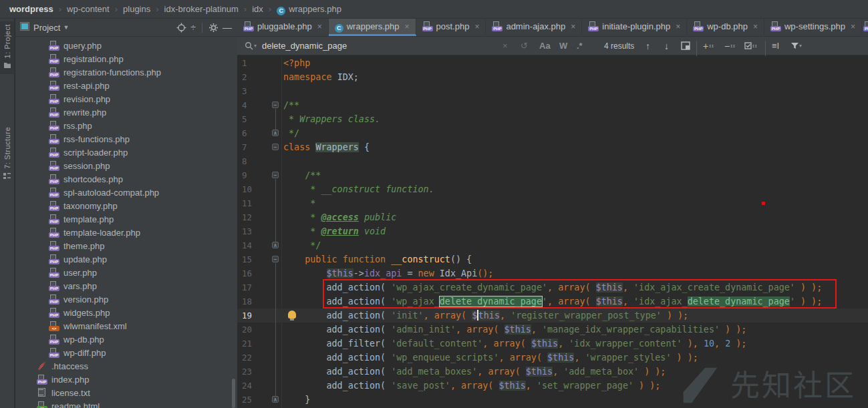 The image size is (868, 408). What do you see at coordinates (686, 45) in the screenshot?
I see `find-in-selection-icon` at bounding box center [686, 45].